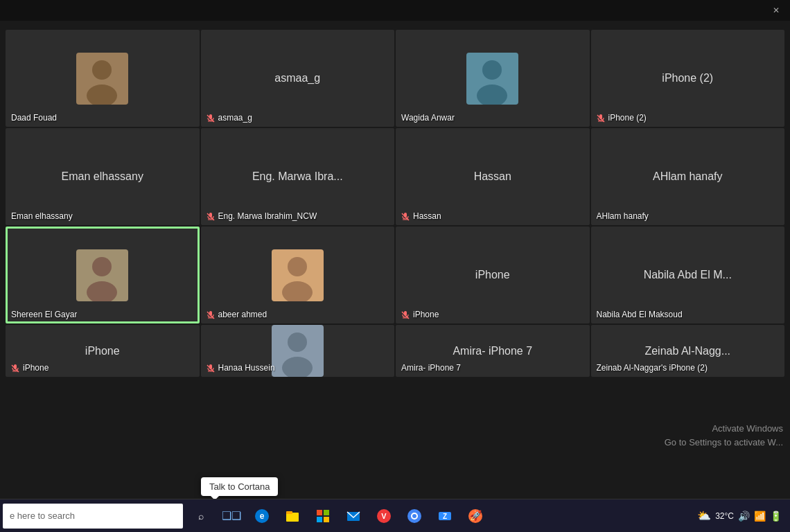 The height and width of the screenshot is (532, 790). I want to click on participant-photo-daad-fouad, so click(103, 79).